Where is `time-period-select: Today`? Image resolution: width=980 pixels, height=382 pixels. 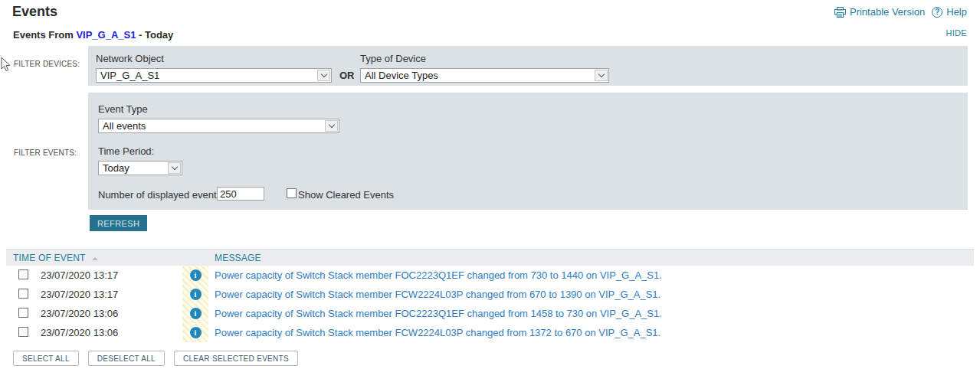
time-period-select: Today is located at coordinates (140, 168).